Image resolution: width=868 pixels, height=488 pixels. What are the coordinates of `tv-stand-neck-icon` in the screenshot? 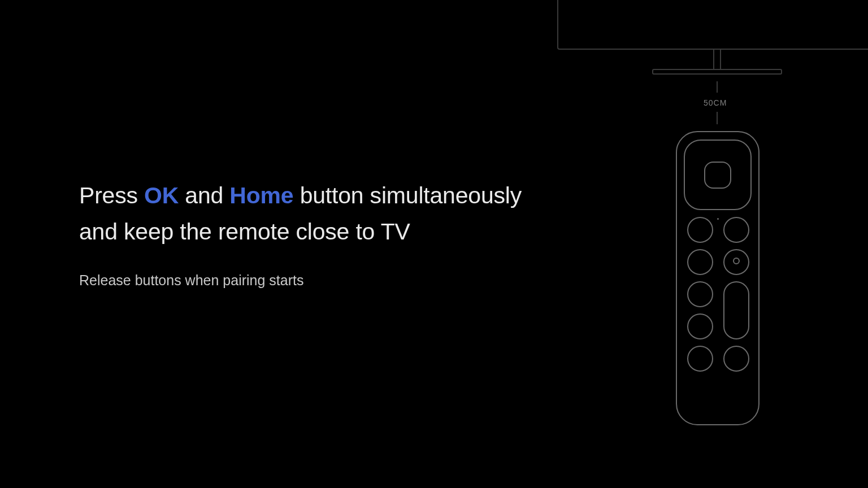 It's located at (717, 60).